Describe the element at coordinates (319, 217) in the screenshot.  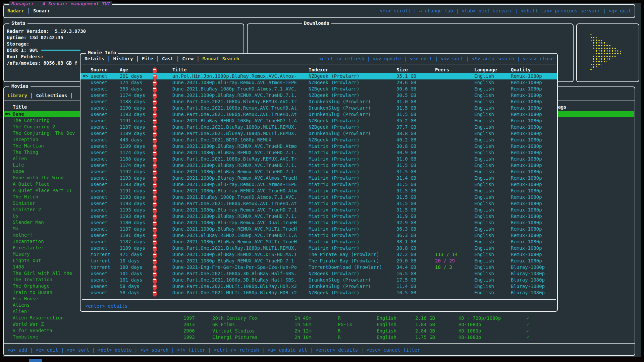
I see `release-row: usenet1193 daysDune.2021.1080p.BluRay.RE…` at that location.